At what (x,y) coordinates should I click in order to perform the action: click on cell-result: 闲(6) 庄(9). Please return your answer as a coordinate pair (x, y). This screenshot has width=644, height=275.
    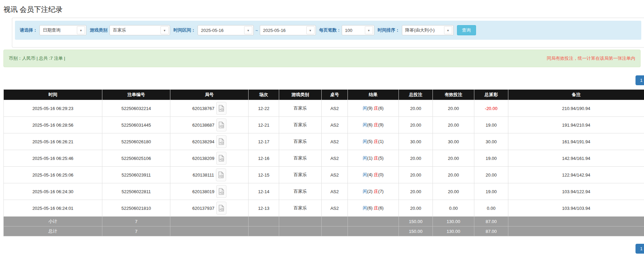
    Looking at the image, I should click on (373, 125).